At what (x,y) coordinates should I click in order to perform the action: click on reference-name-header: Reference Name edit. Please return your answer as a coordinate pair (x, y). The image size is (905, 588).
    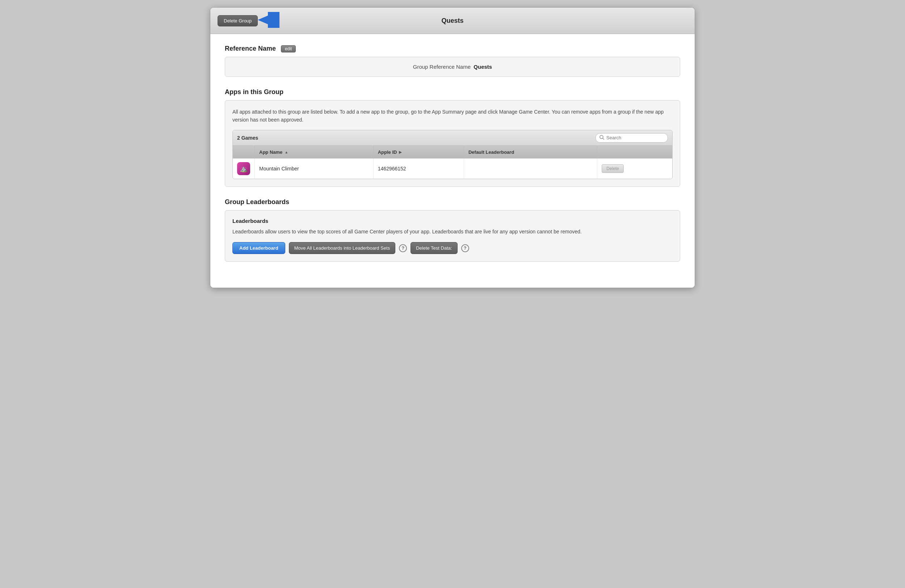
    Looking at the image, I should click on (452, 49).